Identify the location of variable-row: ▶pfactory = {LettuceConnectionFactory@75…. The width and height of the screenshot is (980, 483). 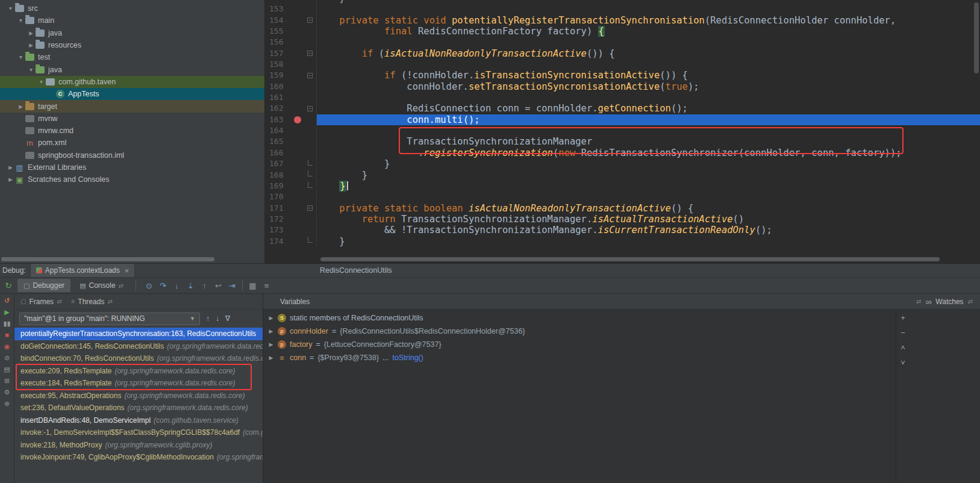
(579, 344).